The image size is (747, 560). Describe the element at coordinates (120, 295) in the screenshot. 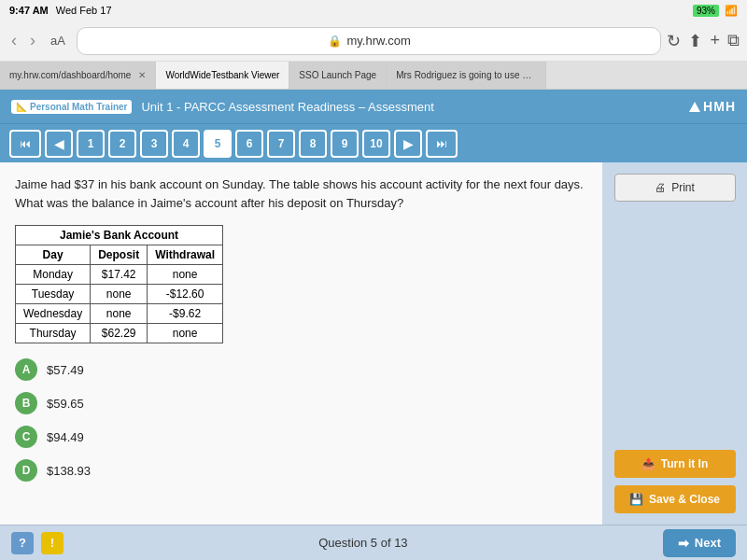

I see `table-row: Tuesday none -$12.60` at that location.